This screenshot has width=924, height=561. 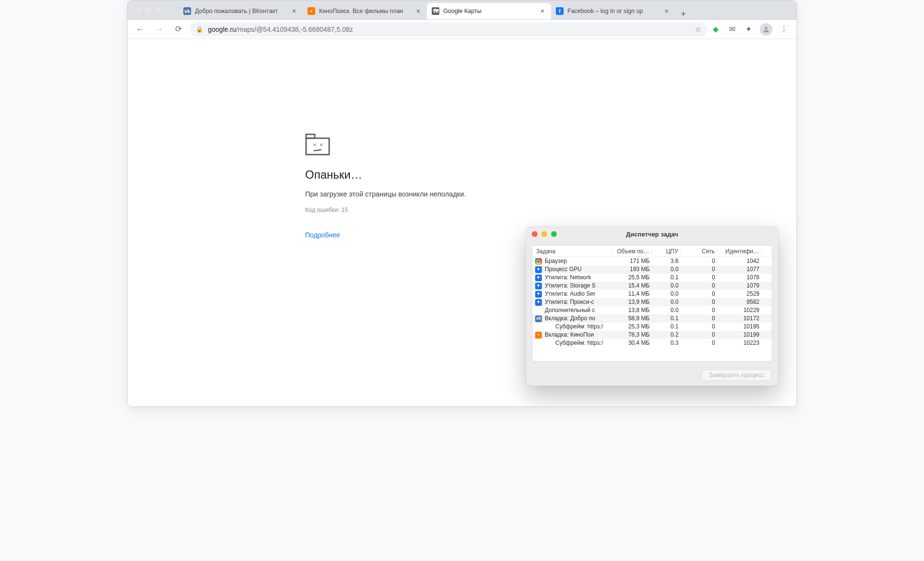 What do you see at coordinates (652, 310) in the screenshot?
I see `table-row: Дополнительный с13,8 МБ0.0010229` at bounding box center [652, 310].